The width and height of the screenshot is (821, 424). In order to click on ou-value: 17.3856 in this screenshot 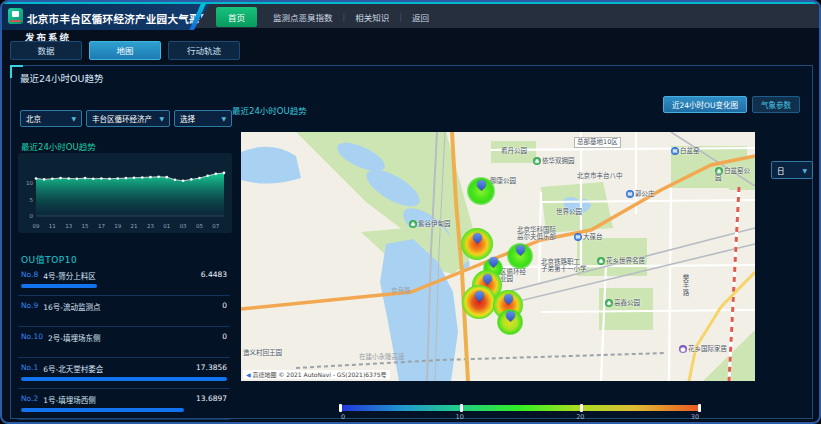, I will do `click(212, 368)`.